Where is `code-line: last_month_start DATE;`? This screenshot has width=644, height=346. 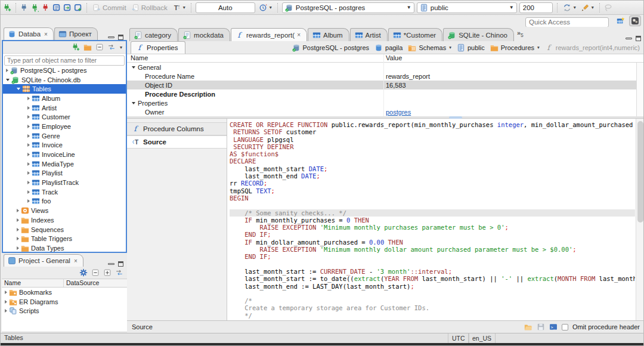
code-line: last_month_start DATE; is located at coordinates (432, 169).